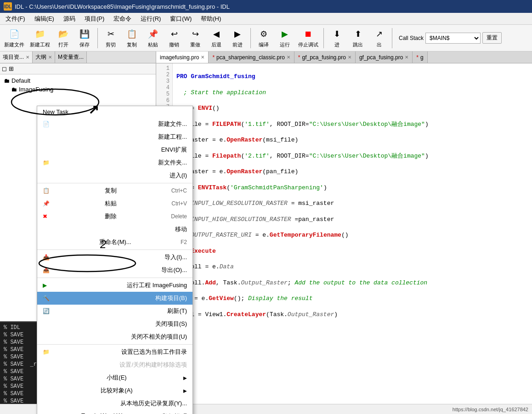  I want to click on paste-button: 📌 粘贴, so click(153, 38).